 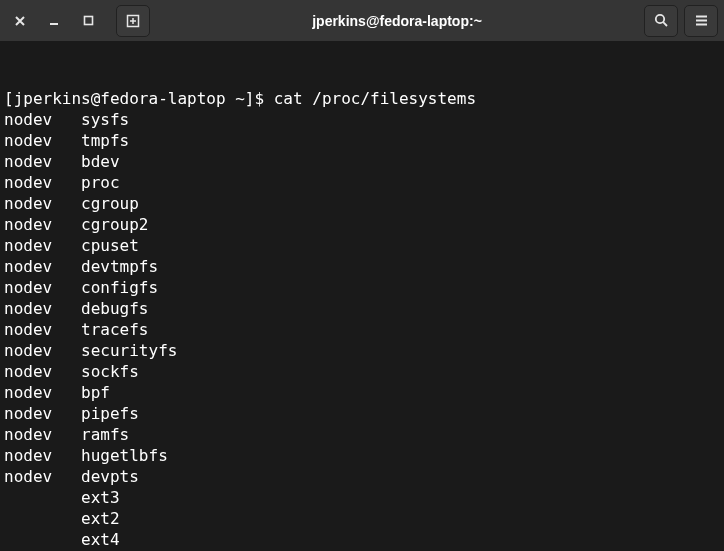 What do you see at coordinates (362, 330) in the screenshot?
I see `filesystem-row: nodevtracefs` at bounding box center [362, 330].